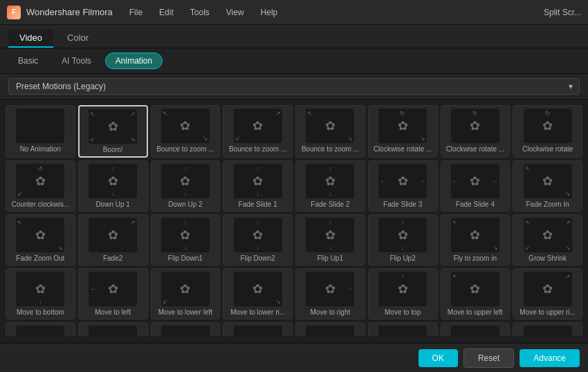 Image resolution: width=588 pixels, height=372 pixels. I want to click on animation-card-down-up-1: ✿↑↓Down Up 1, so click(113, 186).